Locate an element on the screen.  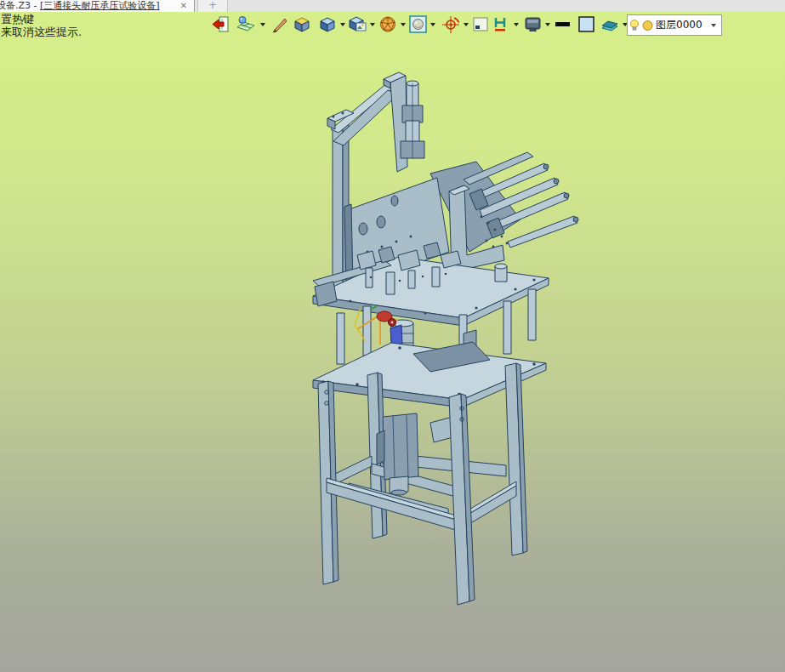
hint-line-2: 来取消这些提示. is located at coordinates (41, 32).